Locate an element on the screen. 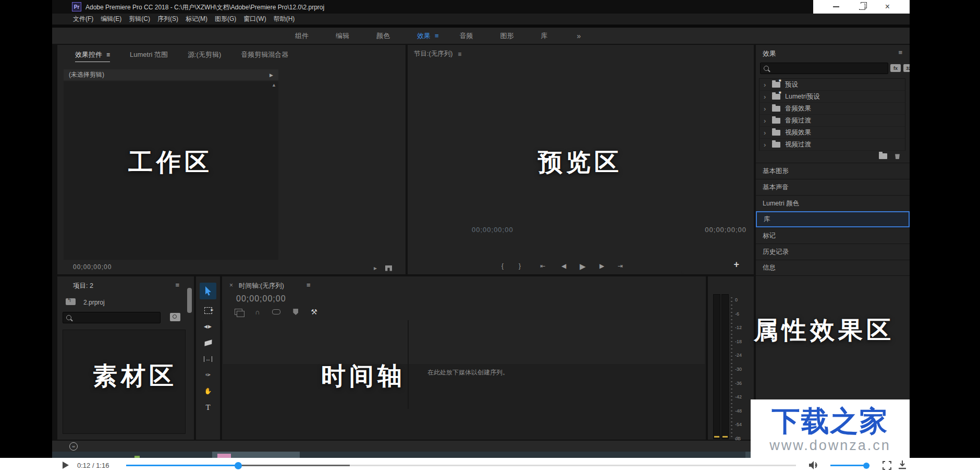  panel-tab-Lumetri 范围: Lumetri 范围 is located at coordinates (149, 55).